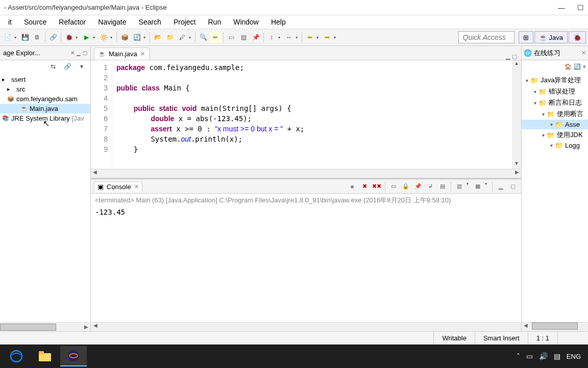 The height and width of the screenshot is (368, 588). Describe the element at coordinates (125, 37) in the screenshot. I see `new-package-icon: 📦` at that location.